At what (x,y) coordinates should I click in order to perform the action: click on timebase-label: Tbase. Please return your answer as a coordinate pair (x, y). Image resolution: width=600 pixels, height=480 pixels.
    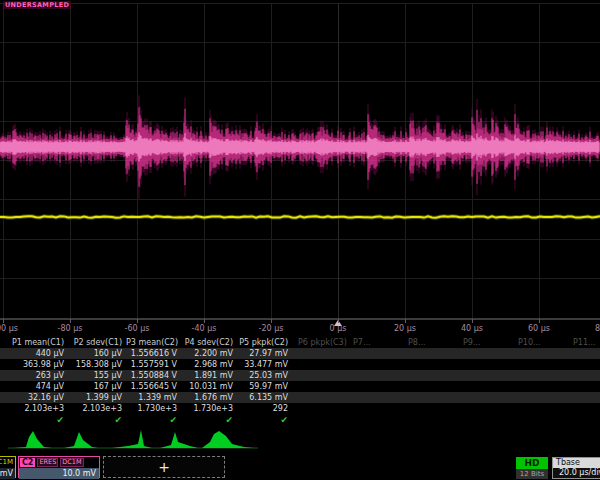
    Looking at the image, I should click on (576, 463).